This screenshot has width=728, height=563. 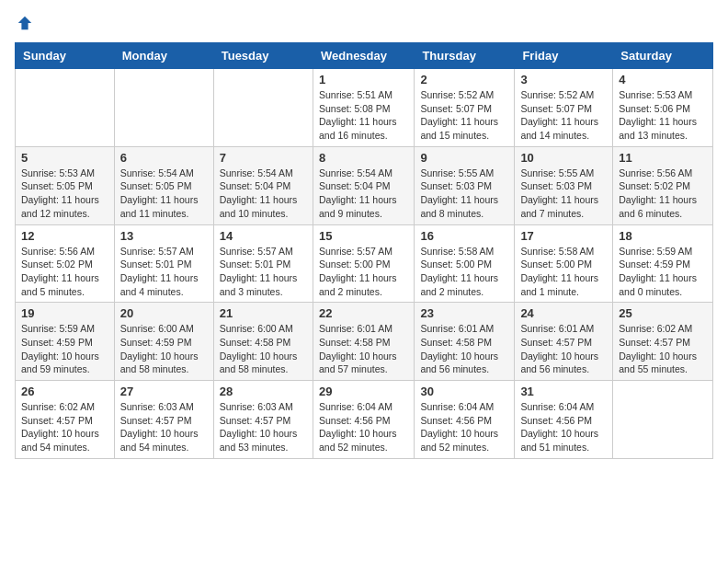 I want to click on day-number: 25, so click(x=663, y=313).